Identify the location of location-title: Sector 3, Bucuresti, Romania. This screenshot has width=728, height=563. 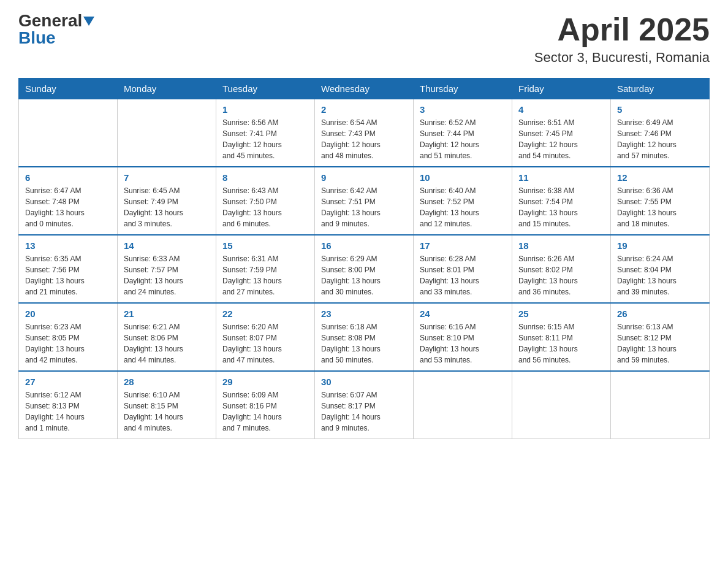
(622, 58).